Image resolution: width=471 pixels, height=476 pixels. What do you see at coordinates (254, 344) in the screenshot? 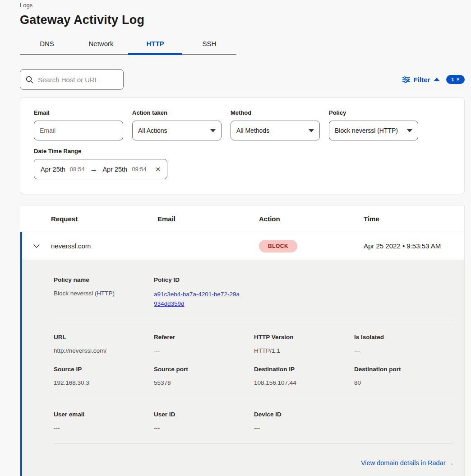
I see `http-detail-row-1: URL http://neverssl.com/ Referer --- HTT…` at bounding box center [254, 344].